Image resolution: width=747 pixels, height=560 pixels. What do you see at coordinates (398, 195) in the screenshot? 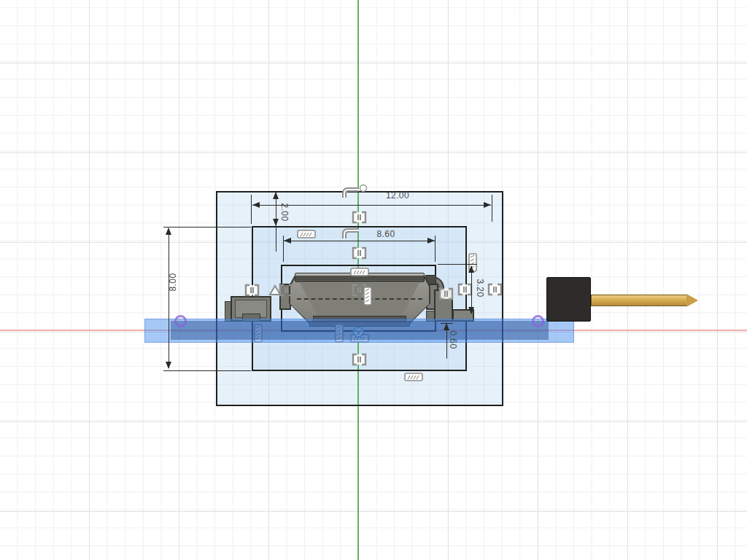
I see `dimension-value-12: 12.00` at bounding box center [398, 195].